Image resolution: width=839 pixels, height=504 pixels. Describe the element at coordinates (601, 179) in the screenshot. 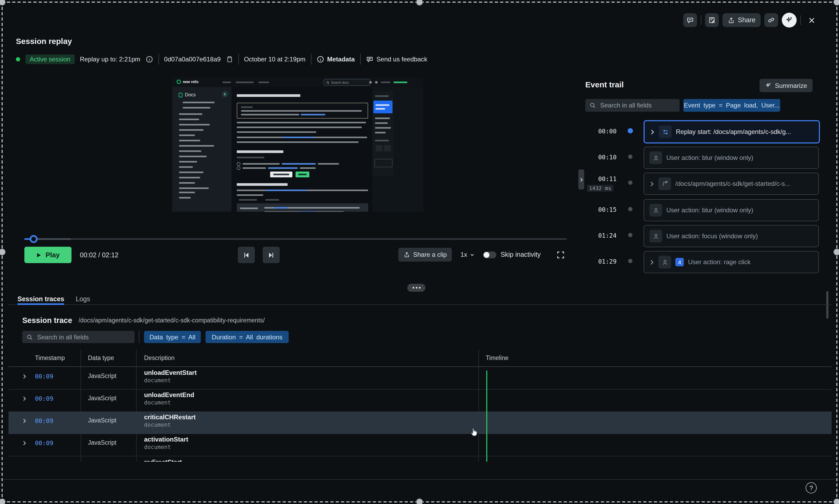

I see `event-time: 00:11` at that location.